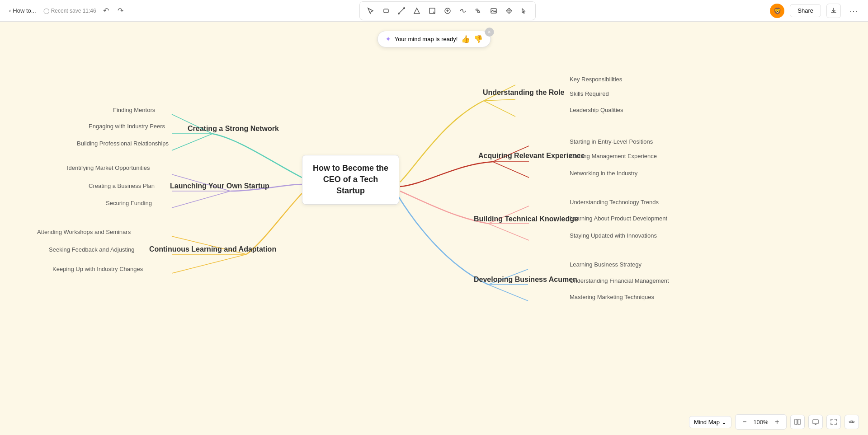  What do you see at coordinates (489, 32) in the screenshot?
I see `notification-close-button: ×` at bounding box center [489, 32].